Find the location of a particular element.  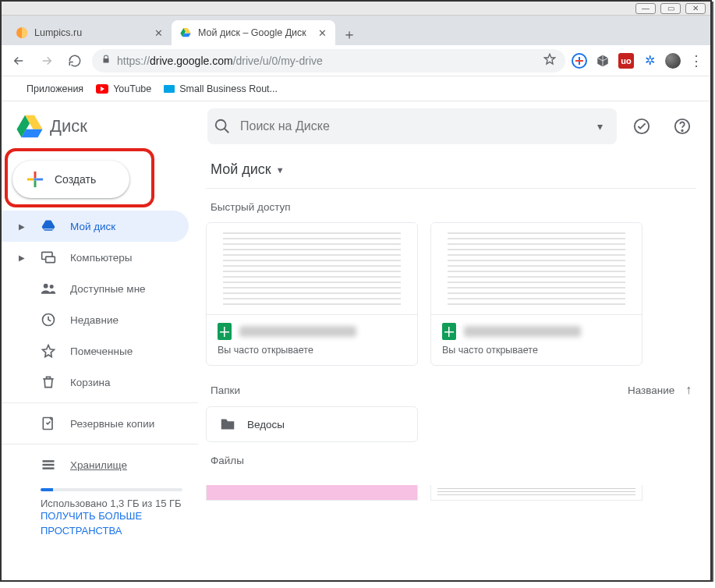

window-minimize-button: — is located at coordinates (646, 9).